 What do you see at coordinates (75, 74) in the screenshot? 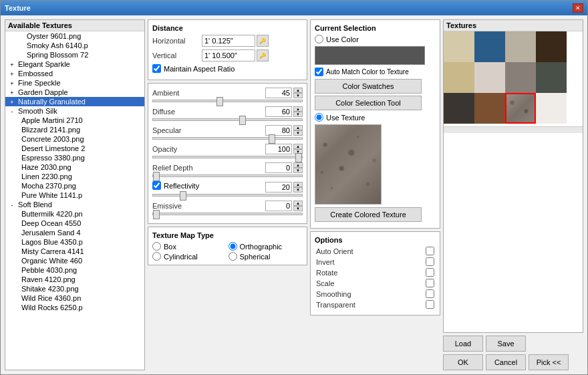
I see `tree-item-embossed: + Embossed` at bounding box center [75, 74].